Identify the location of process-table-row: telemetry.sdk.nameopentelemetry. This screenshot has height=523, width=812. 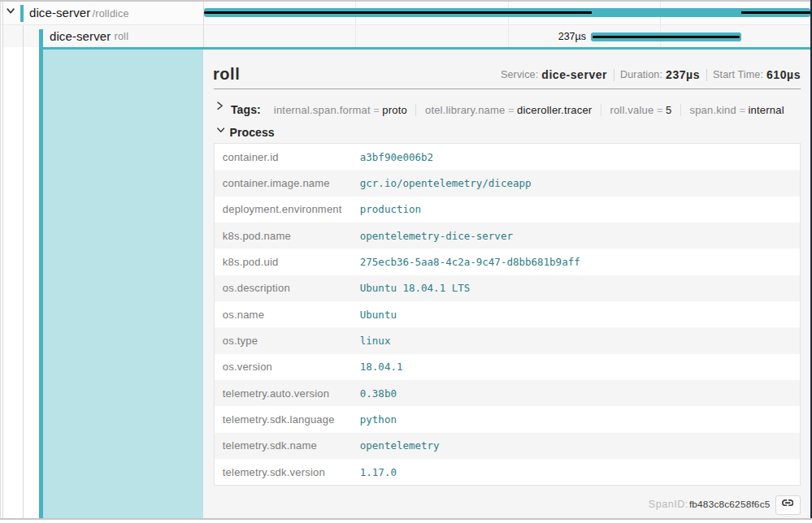
(507, 446).